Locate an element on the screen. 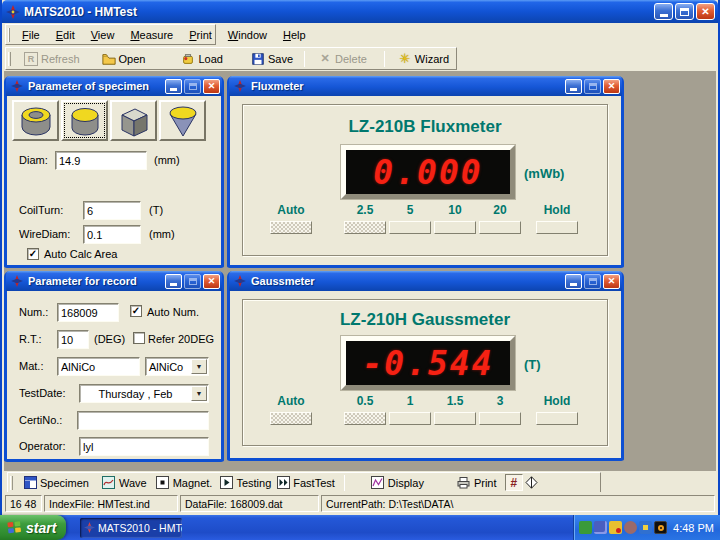 Image resolution: width=720 pixels, height=540 pixels. wave-button: Wave is located at coordinates (124, 483).